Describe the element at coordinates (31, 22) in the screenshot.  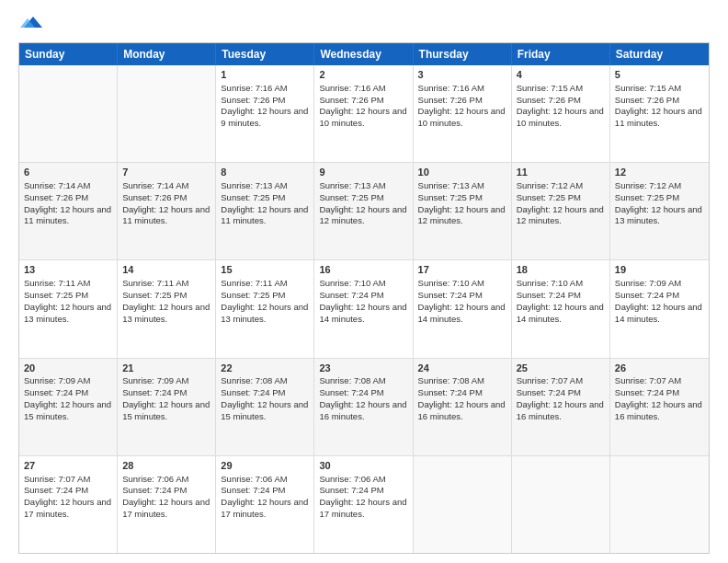
I see `logo-icon` at that location.